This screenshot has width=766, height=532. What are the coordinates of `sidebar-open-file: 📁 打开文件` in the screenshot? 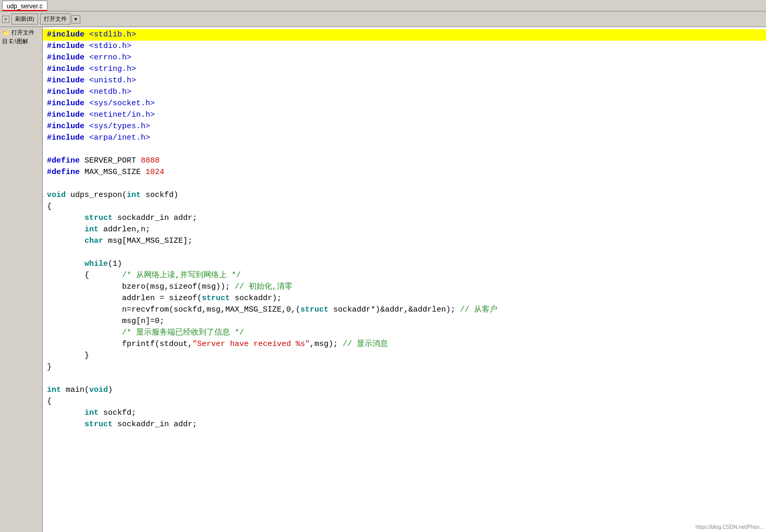 It's located at (21, 32).